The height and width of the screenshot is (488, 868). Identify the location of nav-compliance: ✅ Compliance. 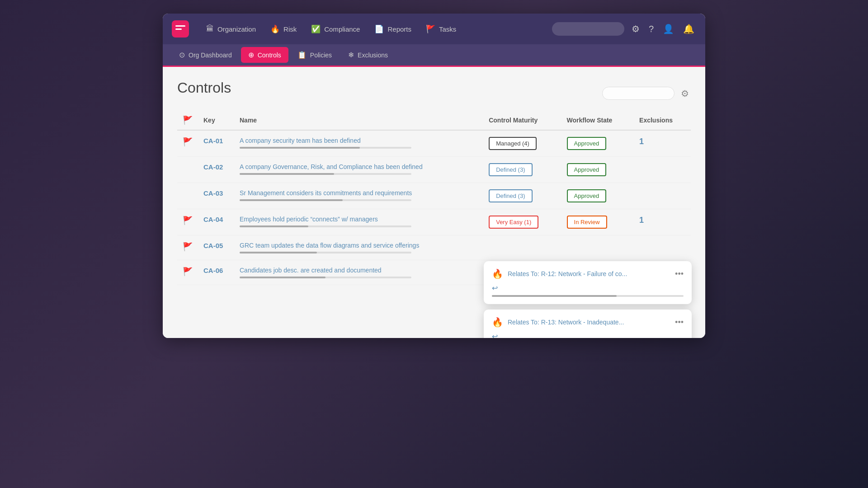
(335, 29).